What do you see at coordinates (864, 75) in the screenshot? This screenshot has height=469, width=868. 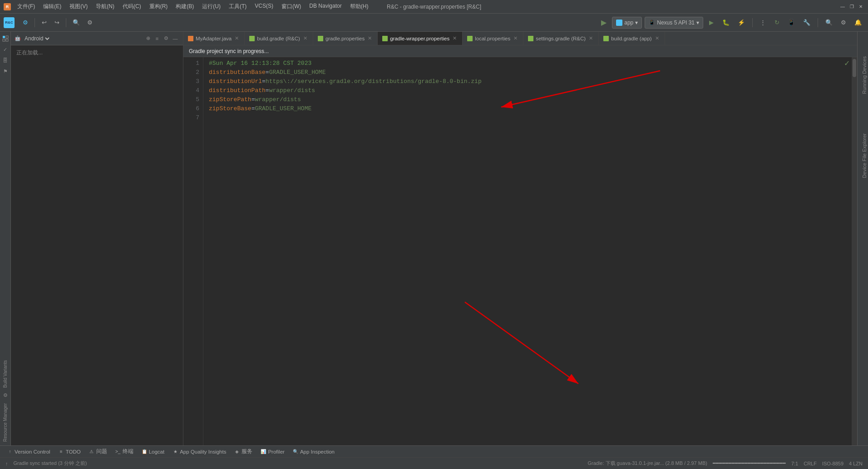 I see `running-devices-label: Running Devices` at bounding box center [864, 75].